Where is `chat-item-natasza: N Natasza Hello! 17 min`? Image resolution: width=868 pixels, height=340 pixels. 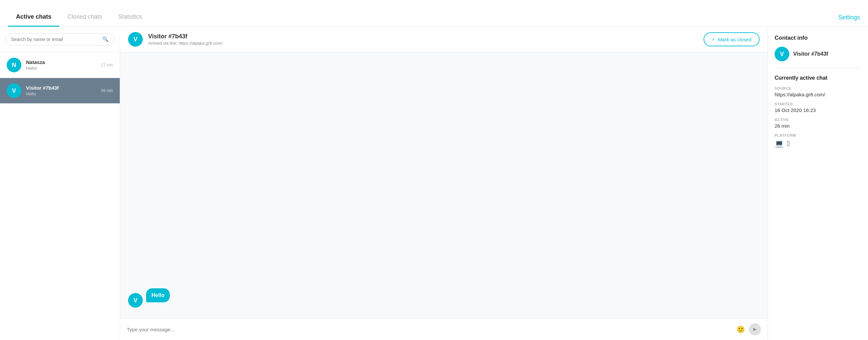 chat-item-natasza: N Natasza Hello! 17 min is located at coordinates (60, 65).